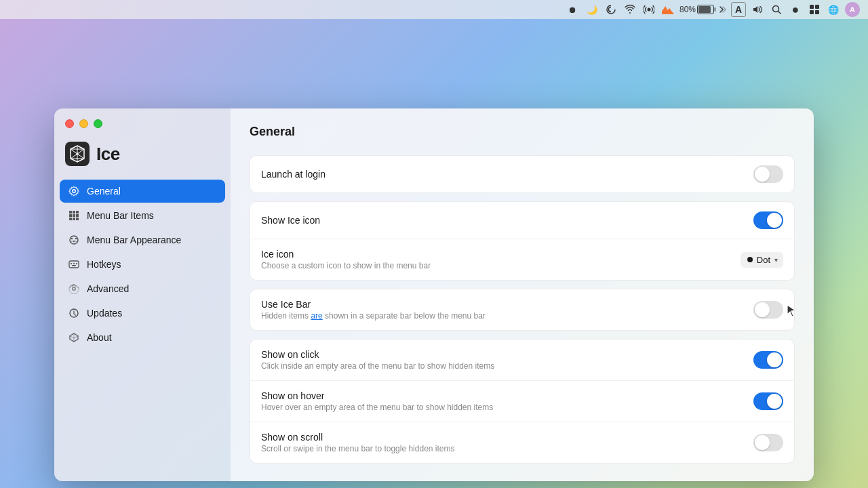 Image resolution: width=868 pixels, height=488 pixels. What do you see at coordinates (522, 361) in the screenshot?
I see `settings-row-show-on-click: Show on click Click inside an empty area…` at bounding box center [522, 361].